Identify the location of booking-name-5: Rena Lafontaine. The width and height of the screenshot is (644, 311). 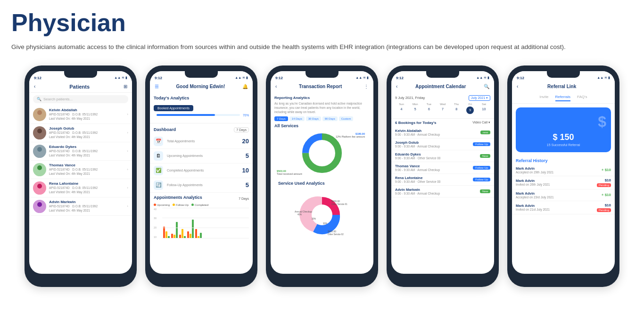
(418, 178).